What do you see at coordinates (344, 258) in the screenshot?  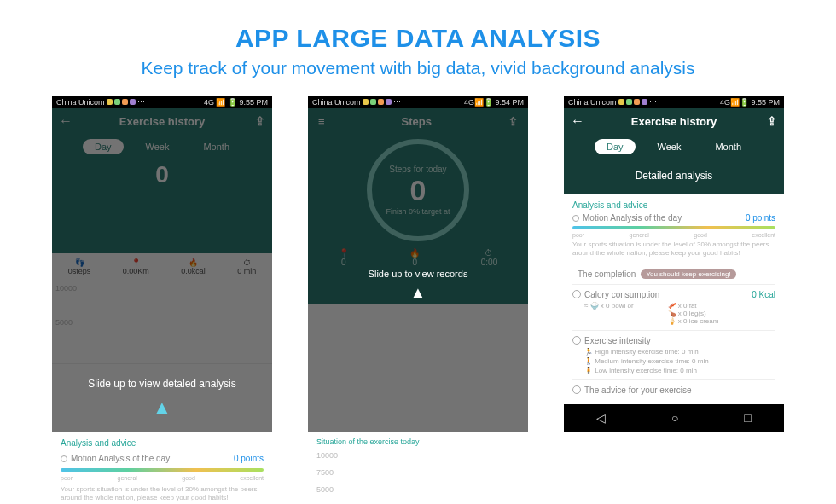 I see `stat-dist: 📍0` at bounding box center [344, 258].